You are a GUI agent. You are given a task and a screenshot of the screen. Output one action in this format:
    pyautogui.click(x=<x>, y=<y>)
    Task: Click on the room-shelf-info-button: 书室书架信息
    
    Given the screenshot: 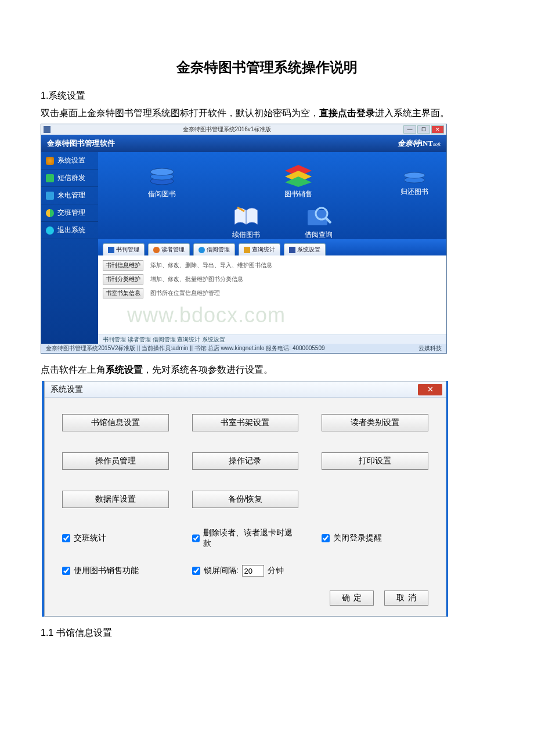 What is the action you would take?
    pyautogui.click(x=123, y=293)
    